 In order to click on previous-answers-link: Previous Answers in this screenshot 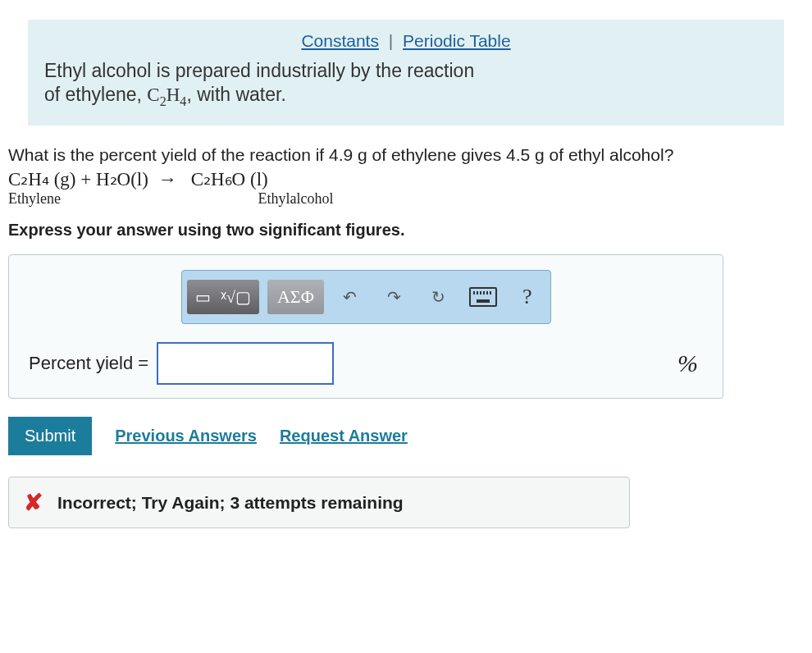, I will do `click(185, 436)`.